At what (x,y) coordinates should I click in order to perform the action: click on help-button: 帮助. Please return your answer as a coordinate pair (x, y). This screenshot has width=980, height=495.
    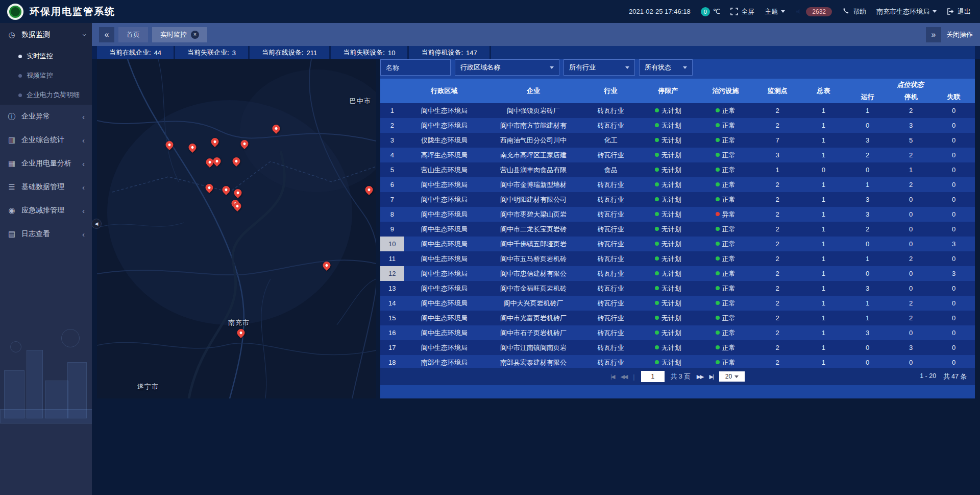
    Looking at the image, I should click on (854, 12).